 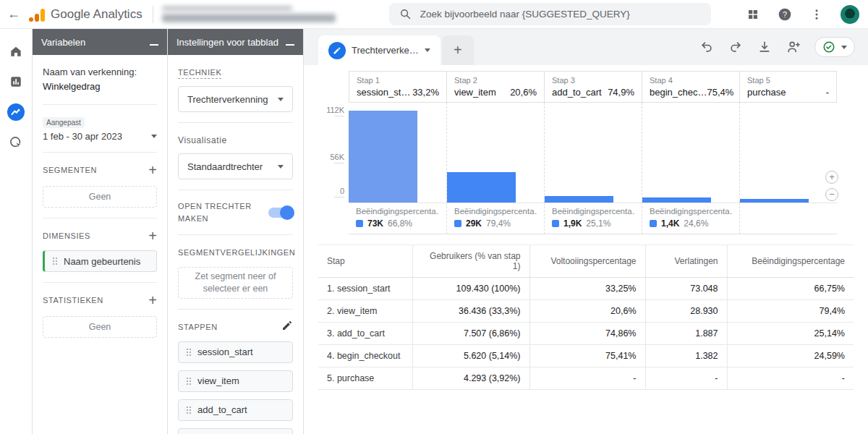 What do you see at coordinates (100, 42) in the screenshot?
I see `variables-panel-header: Variabelen` at bounding box center [100, 42].